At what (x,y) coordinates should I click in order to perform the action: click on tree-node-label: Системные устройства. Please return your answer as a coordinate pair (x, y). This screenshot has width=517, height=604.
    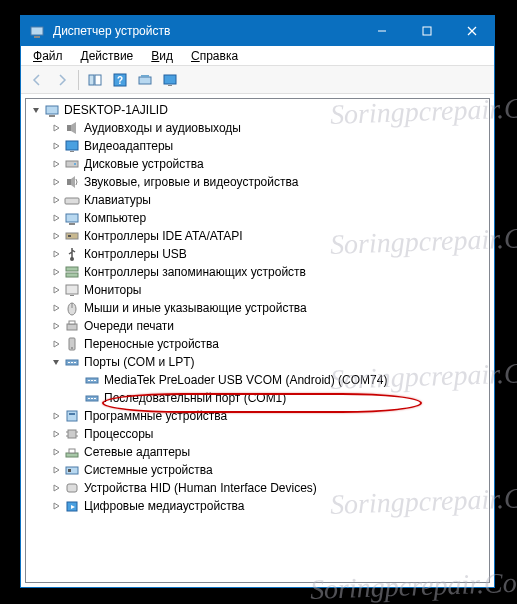
    Looking at the image, I should click on (148, 470).